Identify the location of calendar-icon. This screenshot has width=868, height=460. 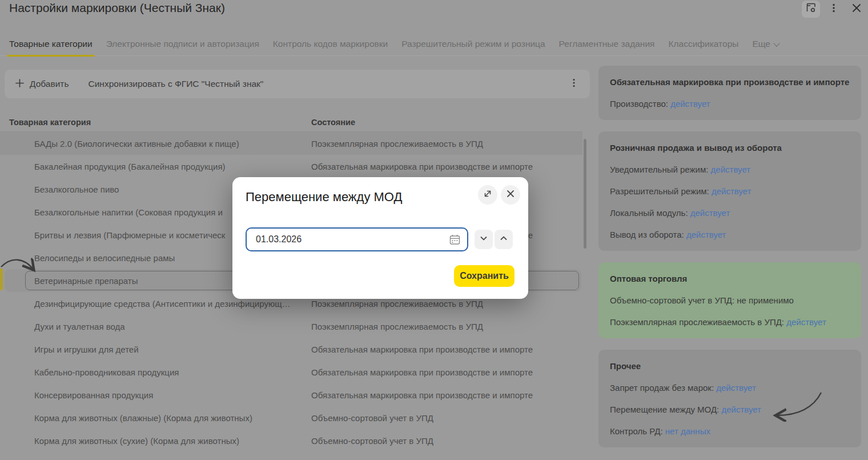
(455, 241).